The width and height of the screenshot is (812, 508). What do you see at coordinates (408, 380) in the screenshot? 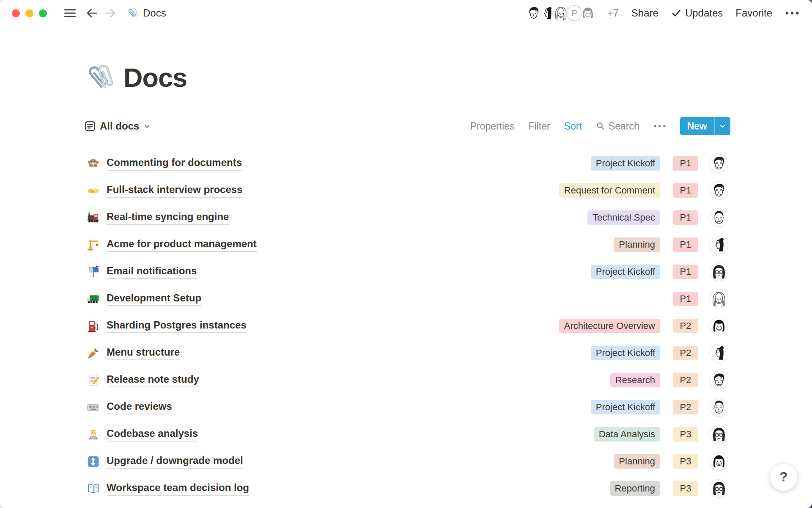
I see `doc-row: Release note study Research P2` at bounding box center [408, 380].